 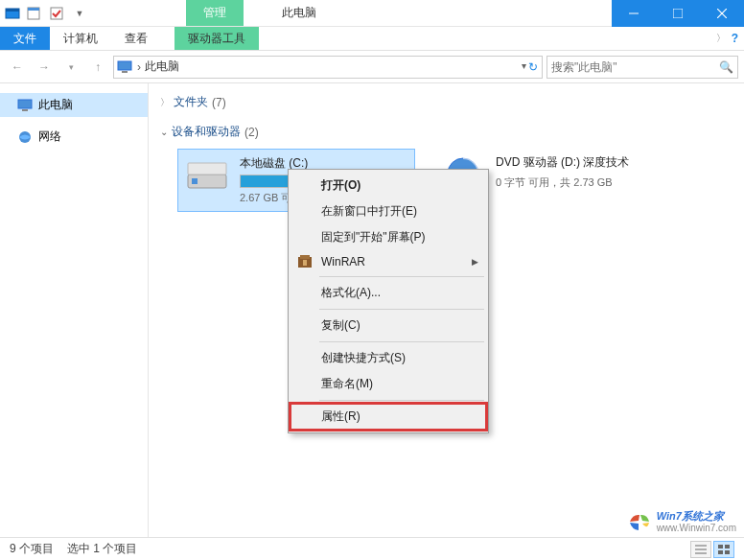 I want to click on tab-drive-tools: 驱动器工具, so click(x=217, y=38).